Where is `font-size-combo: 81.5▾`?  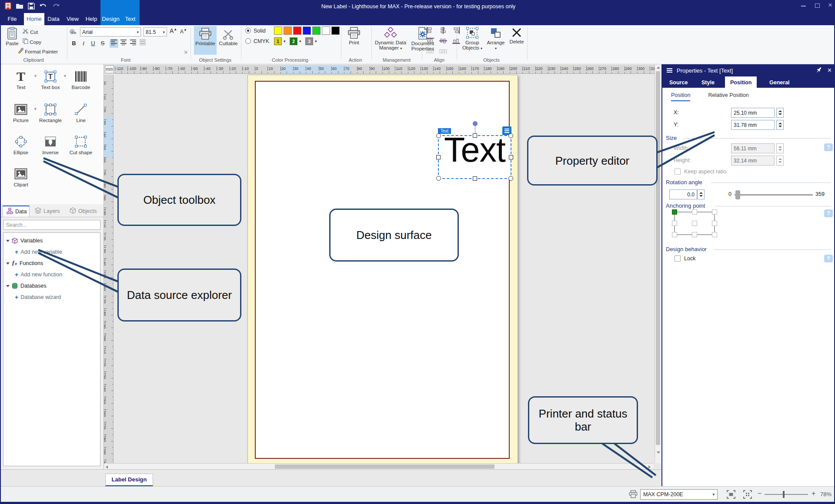
font-size-combo: 81.5▾ is located at coordinates (155, 32).